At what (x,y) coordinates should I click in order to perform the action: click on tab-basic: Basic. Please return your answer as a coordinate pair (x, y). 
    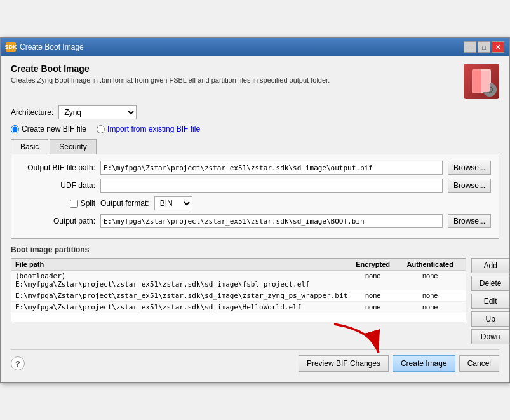
    Looking at the image, I should click on (29, 147).